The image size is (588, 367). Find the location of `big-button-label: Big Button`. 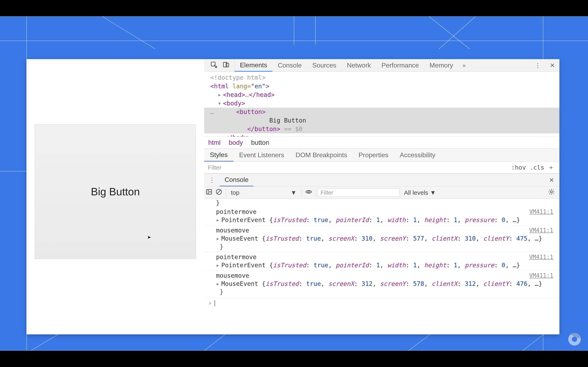

big-button-label: Big Button is located at coordinates (115, 192).